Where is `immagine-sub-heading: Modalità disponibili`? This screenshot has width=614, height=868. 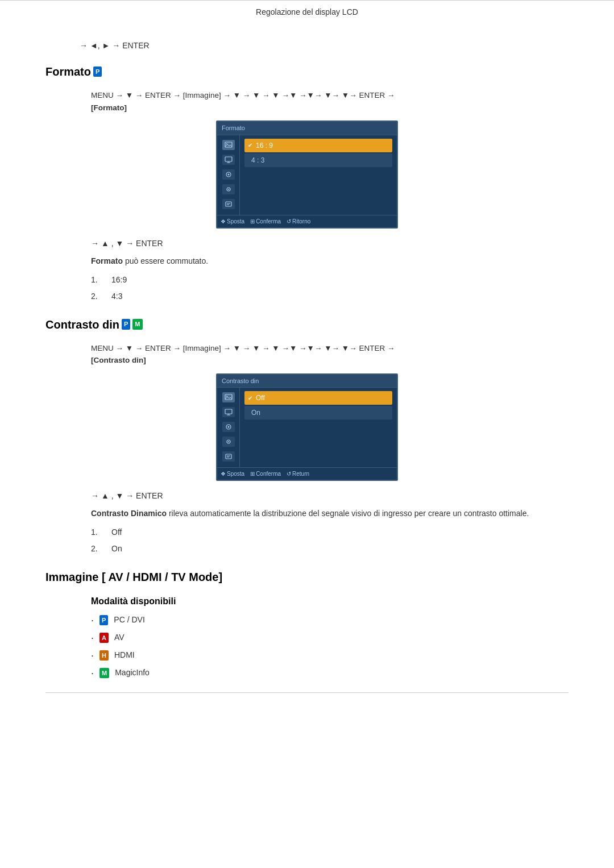 immagine-sub-heading: Modalità disponibili is located at coordinates (330, 601).